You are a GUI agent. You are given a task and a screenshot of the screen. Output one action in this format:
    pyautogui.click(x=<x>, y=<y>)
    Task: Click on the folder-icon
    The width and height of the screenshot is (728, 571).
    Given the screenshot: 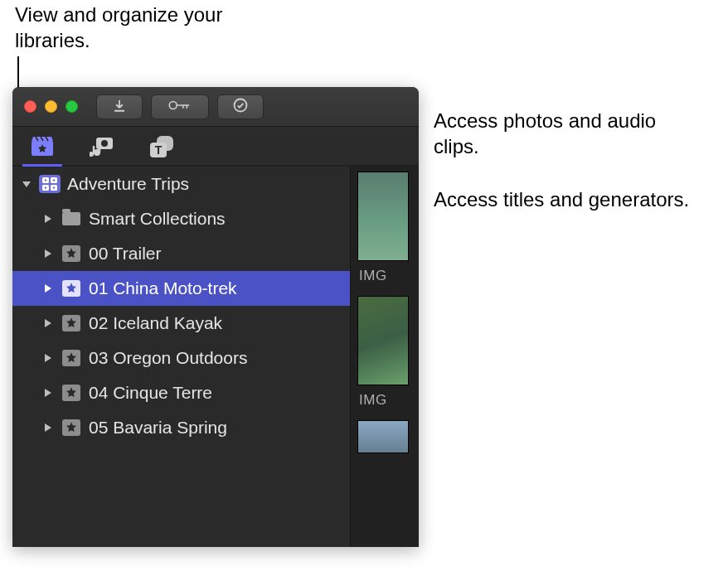 What is the action you would take?
    pyautogui.click(x=71, y=219)
    